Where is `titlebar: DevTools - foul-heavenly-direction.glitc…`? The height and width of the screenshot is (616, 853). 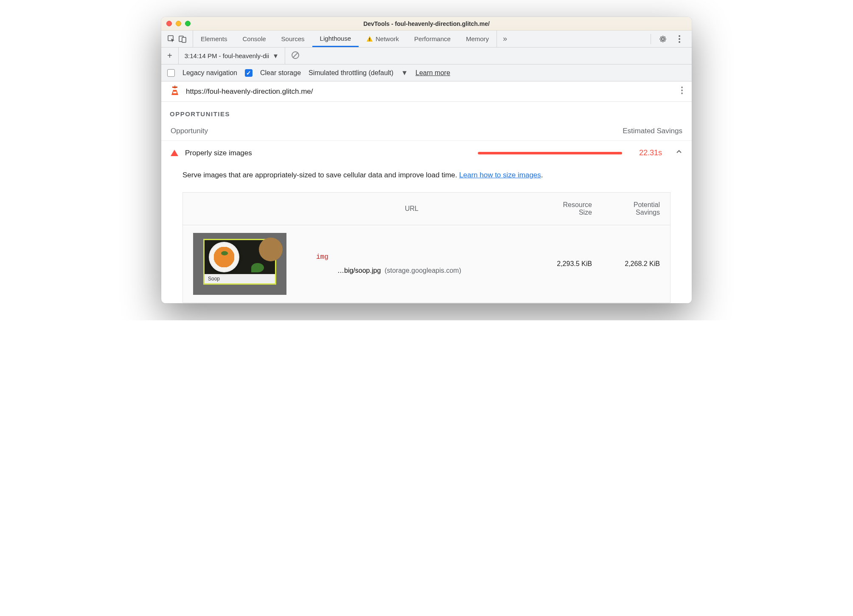
titlebar: DevTools - foul-heavenly-direction.glitc… is located at coordinates (426, 24).